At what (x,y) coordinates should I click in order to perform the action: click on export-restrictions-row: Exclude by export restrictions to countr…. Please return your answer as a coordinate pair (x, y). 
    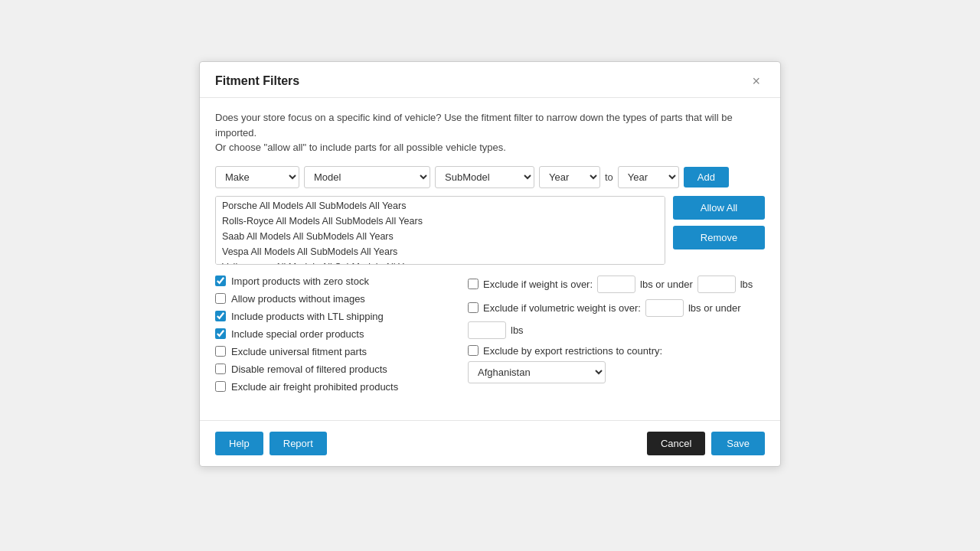
    Looking at the image, I should click on (616, 364).